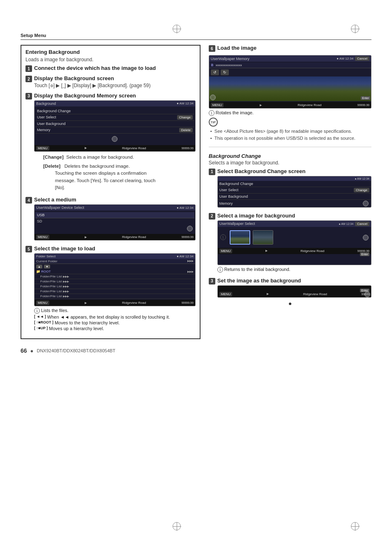 This screenshot has width=392, height=555. I want to click on section-divider, so click(290, 147).